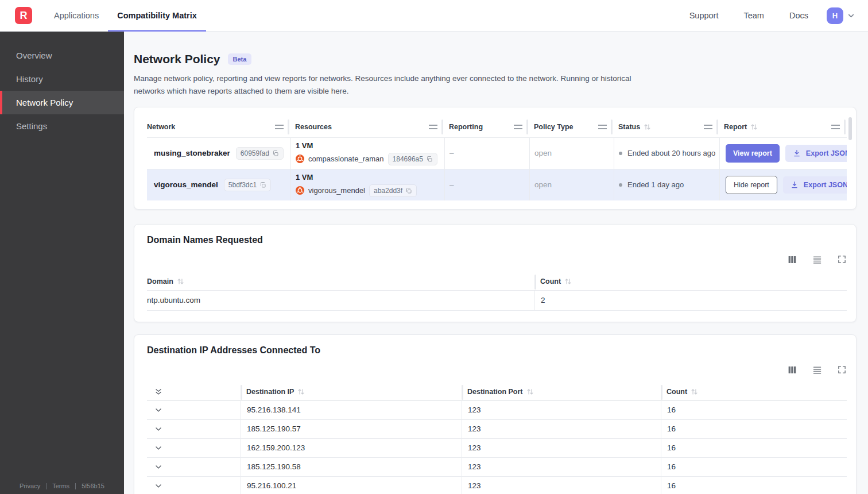 The height and width of the screenshot is (494, 868). Describe the element at coordinates (219, 128) in the screenshot. I see `col-header-network: Network` at that location.